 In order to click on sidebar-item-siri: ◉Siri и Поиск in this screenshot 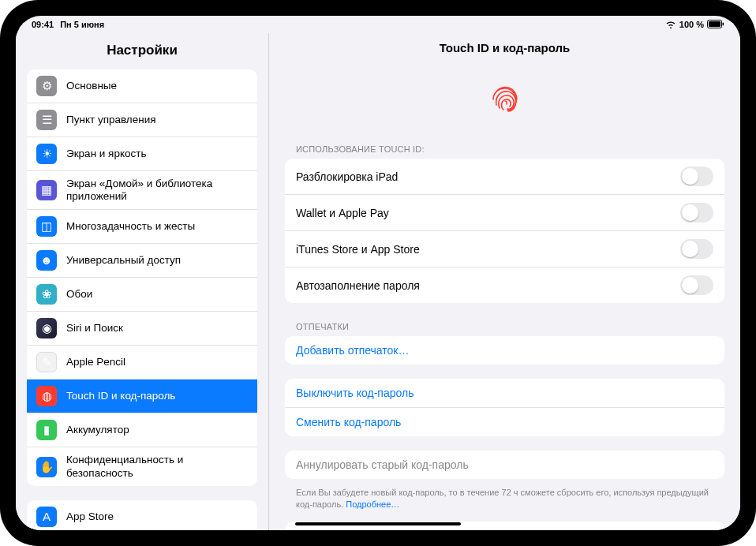, I will do `click(142, 328)`.